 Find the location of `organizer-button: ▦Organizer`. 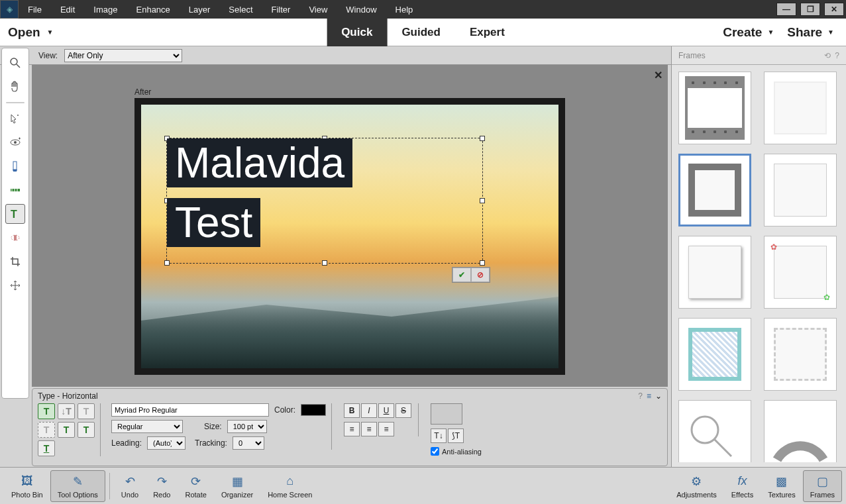

organizer-button: ▦Organizer is located at coordinates (237, 486).